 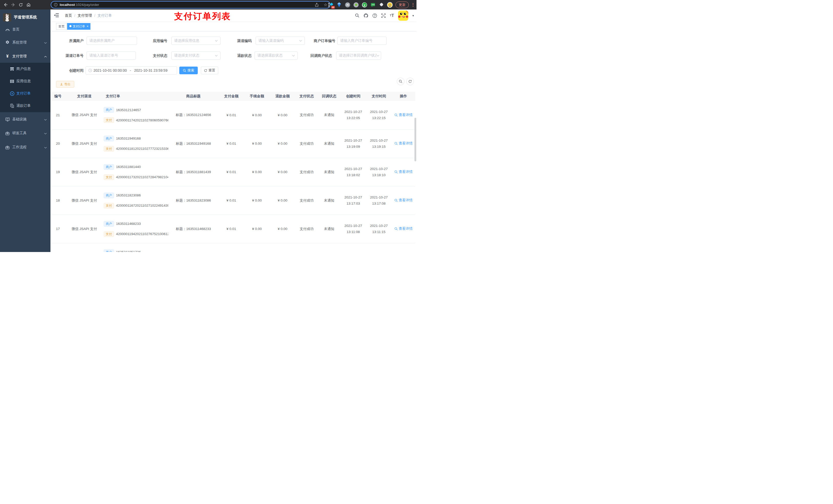 What do you see at coordinates (276, 55) in the screenshot?
I see `refund-status-select: 请选择退款状态` at bounding box center [276, 55].